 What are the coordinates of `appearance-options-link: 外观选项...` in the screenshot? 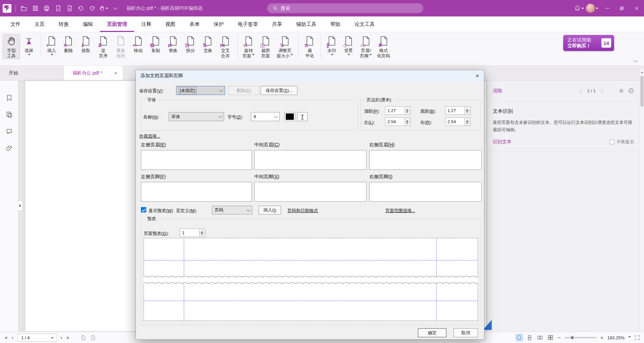 It's located at (150, 136).